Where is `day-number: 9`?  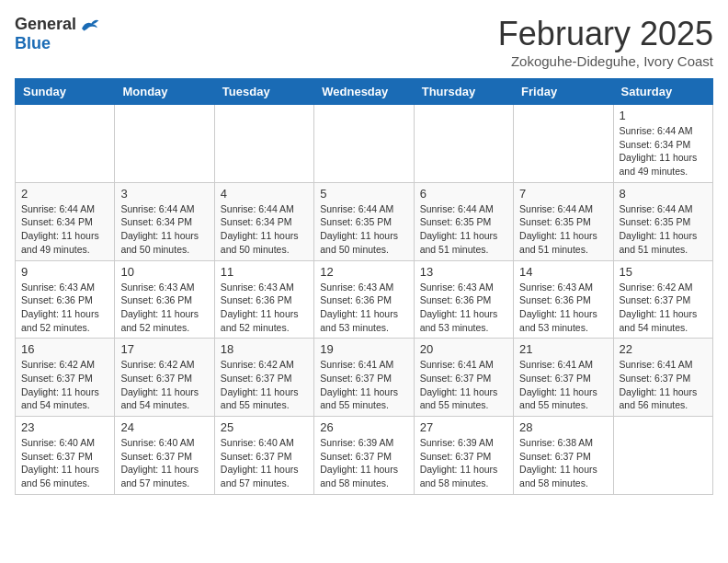
day-number: 9 is located at coordinates (64, 272).